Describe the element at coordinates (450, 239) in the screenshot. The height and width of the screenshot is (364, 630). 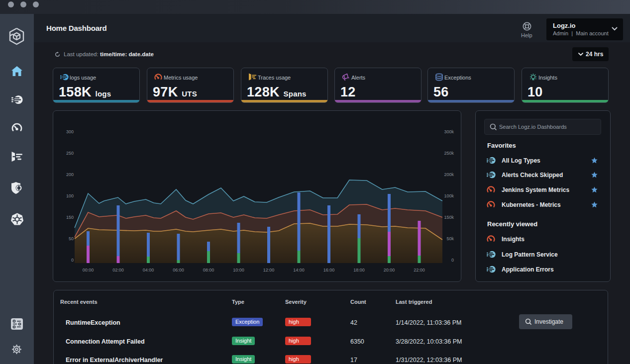
I see `svg-text: 50k` at that location.